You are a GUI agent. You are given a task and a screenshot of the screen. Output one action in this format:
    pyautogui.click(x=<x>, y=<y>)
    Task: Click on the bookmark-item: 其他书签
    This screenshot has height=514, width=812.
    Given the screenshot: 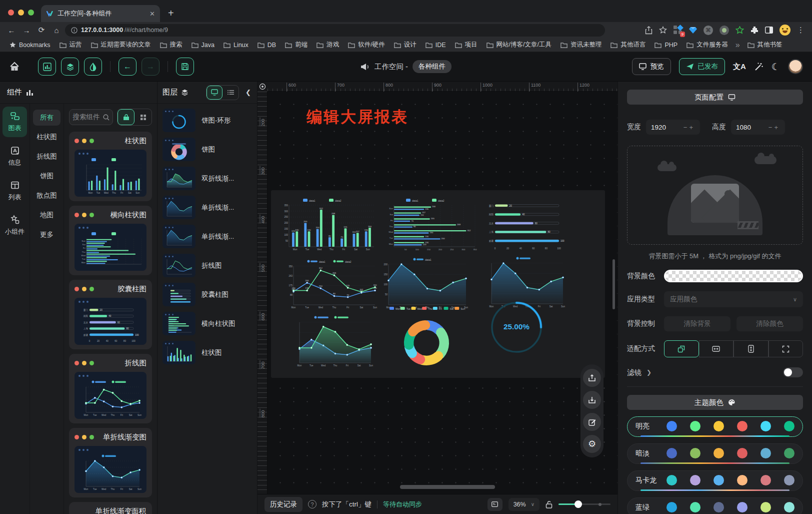 What is the action you would take?
    pyautogui.click(x=765, y=45)
    